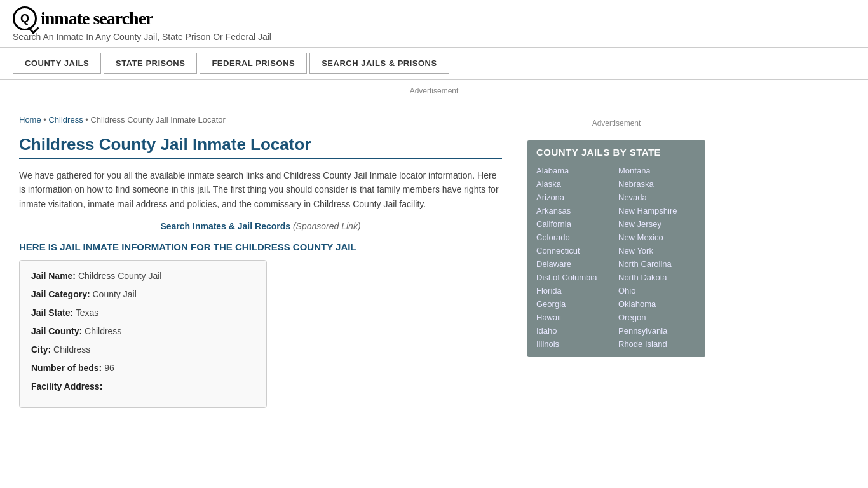  I want to click on state-link-oklahoma: Oklahoma, so click(657, 304).